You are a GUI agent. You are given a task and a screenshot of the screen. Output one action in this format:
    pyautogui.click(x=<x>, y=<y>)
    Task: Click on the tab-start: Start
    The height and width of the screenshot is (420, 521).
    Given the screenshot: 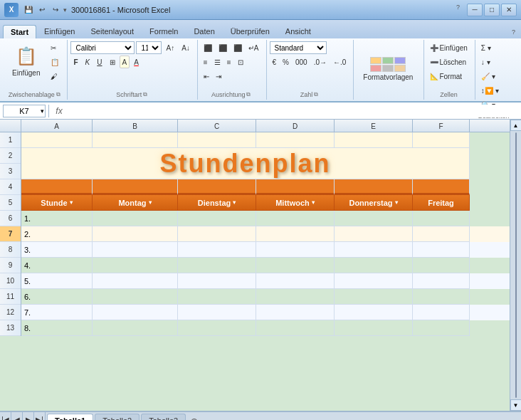 What is the action you would take?
    pyautogui.click(x=20, y=31)
    